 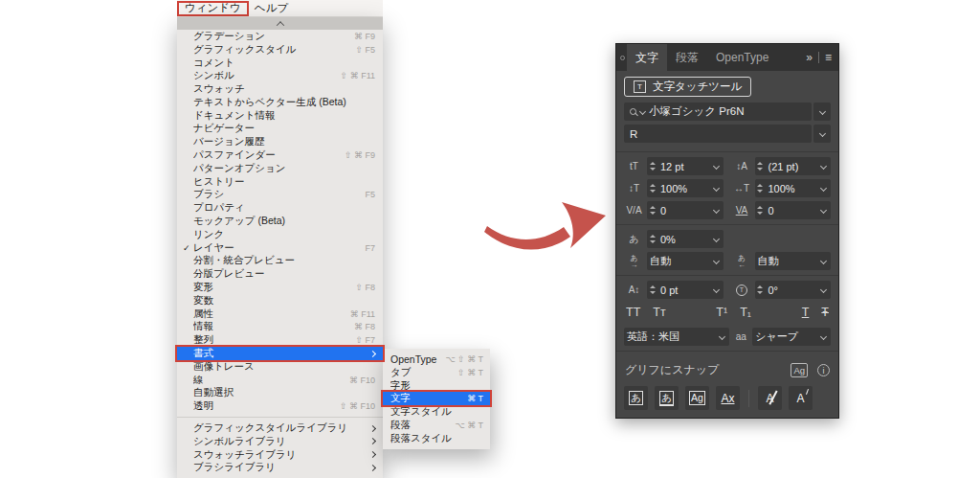 I want to click on touch-type-tool-button: T 文字タッチツール, so click(x=687, y=86).